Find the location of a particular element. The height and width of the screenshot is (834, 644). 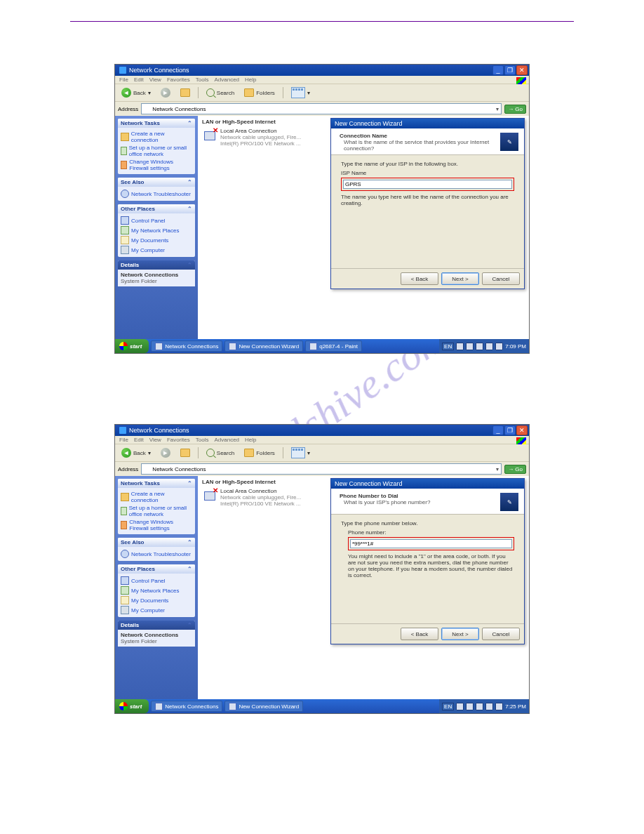

clock: 7:25 PM is located at coordinates (516, 706).